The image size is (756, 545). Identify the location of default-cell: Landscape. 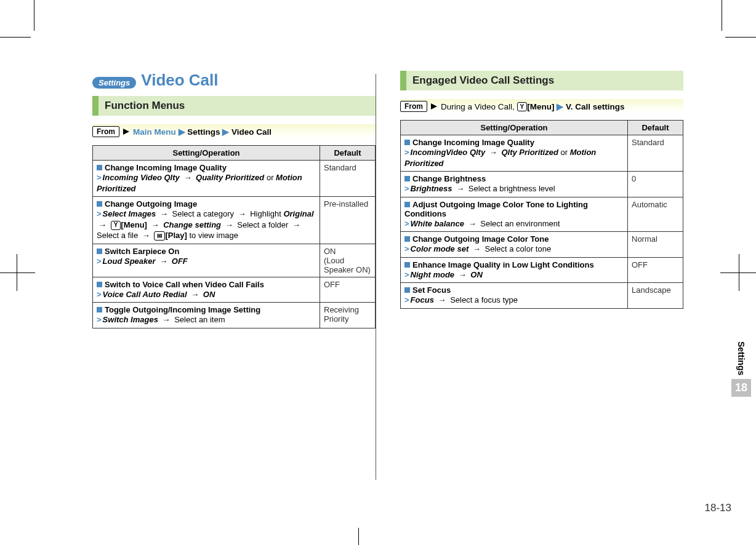
(656, 296).